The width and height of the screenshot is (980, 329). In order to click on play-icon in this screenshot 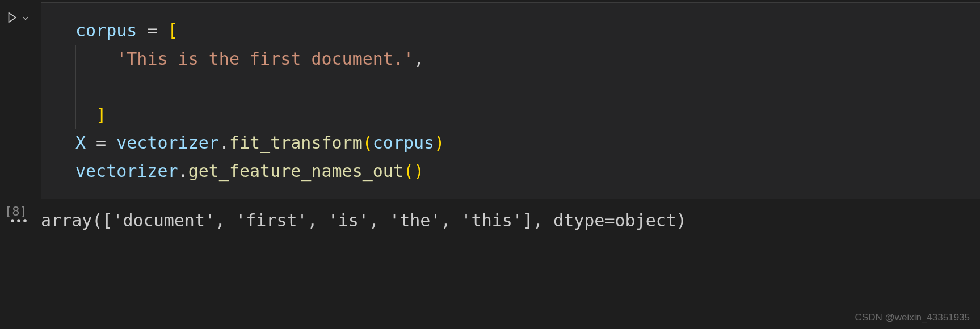, I will do `click(12, 19)`.